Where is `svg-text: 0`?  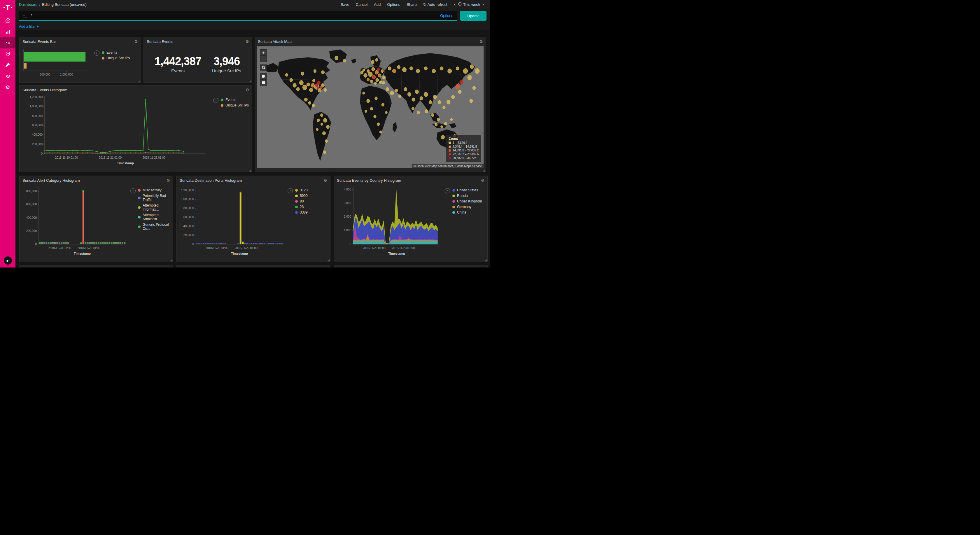
svg-text: 0 is located at coordinates (42, 154).